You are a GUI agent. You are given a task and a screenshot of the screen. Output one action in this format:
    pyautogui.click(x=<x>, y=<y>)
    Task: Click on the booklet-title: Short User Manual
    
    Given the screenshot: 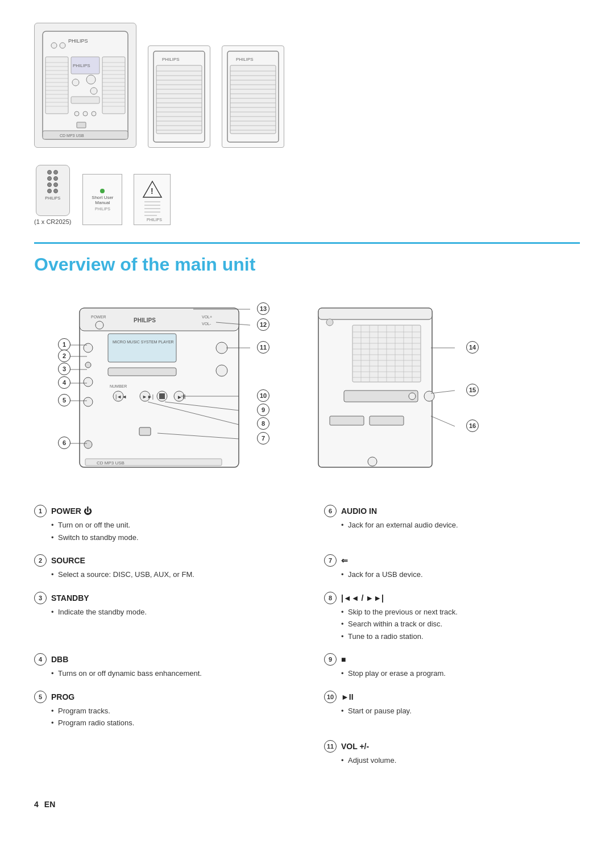 What is the action you would take?
    pyautogui.click(x=102, y=200)
    